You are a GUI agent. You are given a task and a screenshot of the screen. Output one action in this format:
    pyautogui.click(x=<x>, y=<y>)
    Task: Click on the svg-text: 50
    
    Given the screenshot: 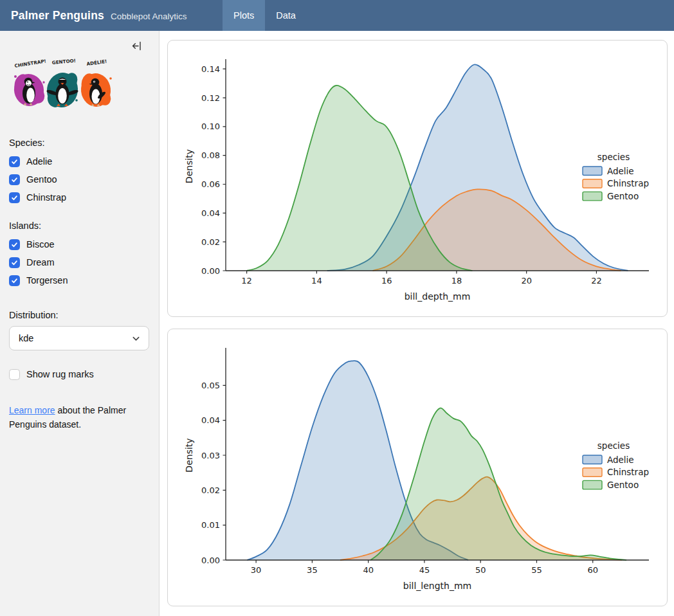 What is the action you would take?
    pyautogui.click(x=481, y=570)
    